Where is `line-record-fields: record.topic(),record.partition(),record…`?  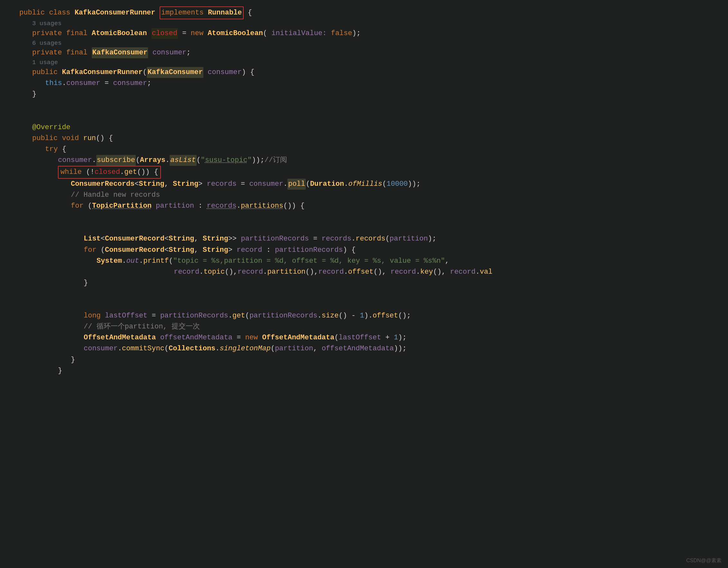 line-record-fields: record.topic(),record.partition(),record… is located at coordinates (367, 272).